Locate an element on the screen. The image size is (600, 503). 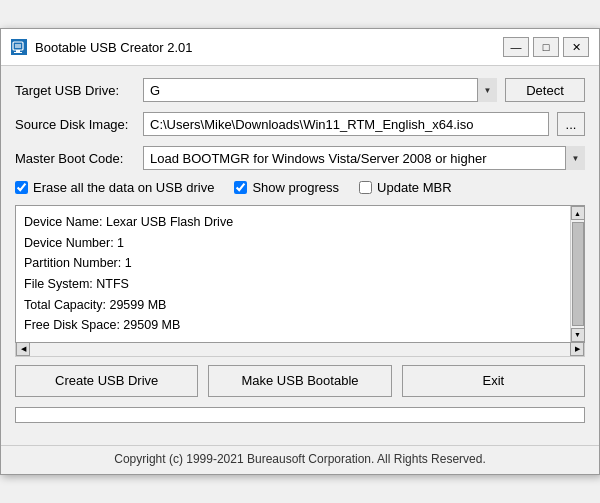
title-bar: Bootable USB Creator 2.01 — □ ✕ is located at coordinates (300, 48).